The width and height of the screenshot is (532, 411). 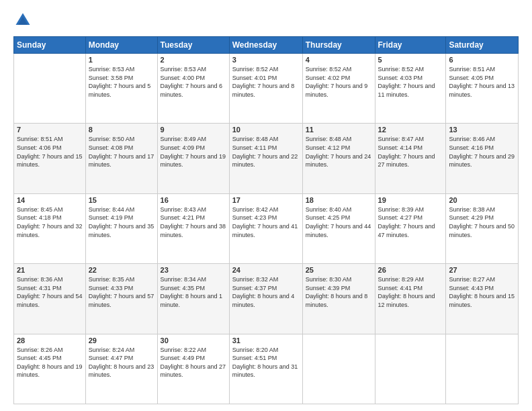 What do you see at coordinates (122, 200) in the screenshot?
I see `day-number: 15` at bounding box center [122, 200].